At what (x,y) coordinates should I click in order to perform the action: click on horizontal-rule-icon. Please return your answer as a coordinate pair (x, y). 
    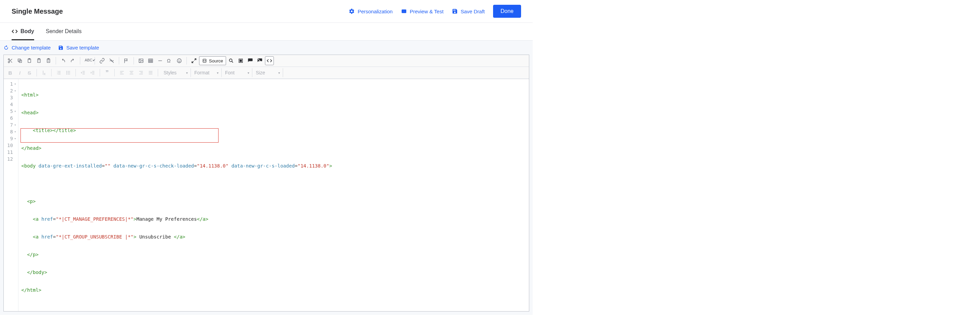
    Looking at the image, I should click on (160, 61).